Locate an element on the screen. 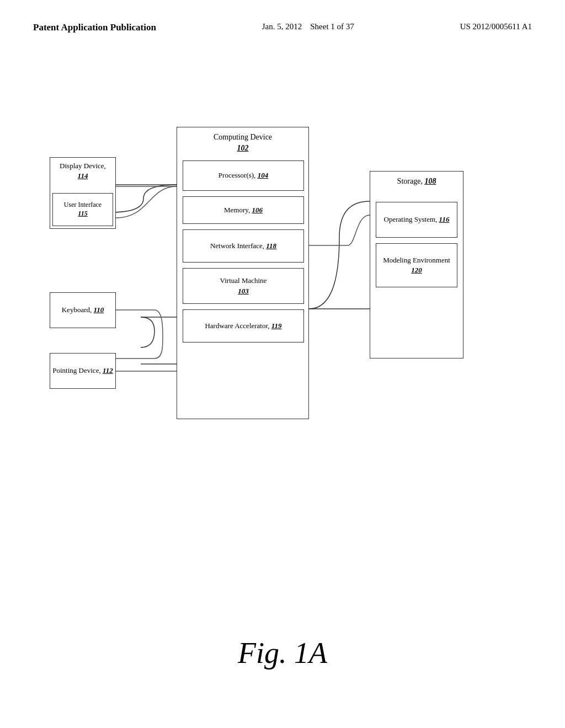 The image size is (565, 728). storage-label: Storage, 108 is located at coordinates (417, 181).